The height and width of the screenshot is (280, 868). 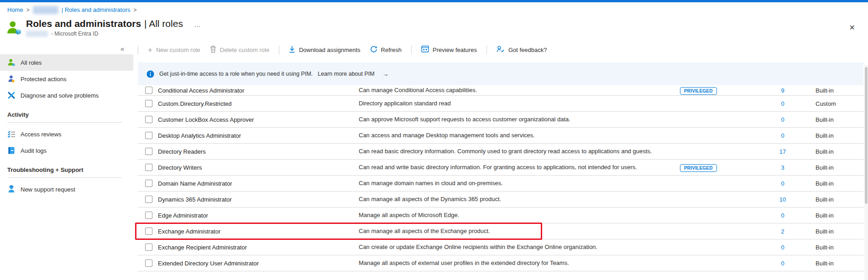 What do you see at coordinates (516, 119) in the screenshot?
I see `role-description: Can approve Microsoft support requests t…` at bounding box center [516, 119].